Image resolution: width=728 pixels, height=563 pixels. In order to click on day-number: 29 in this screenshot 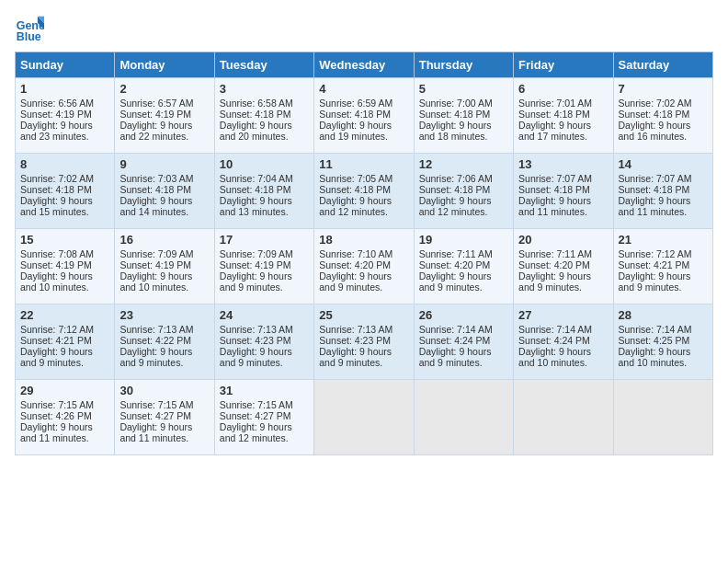, I will do `click(64, 390)`.